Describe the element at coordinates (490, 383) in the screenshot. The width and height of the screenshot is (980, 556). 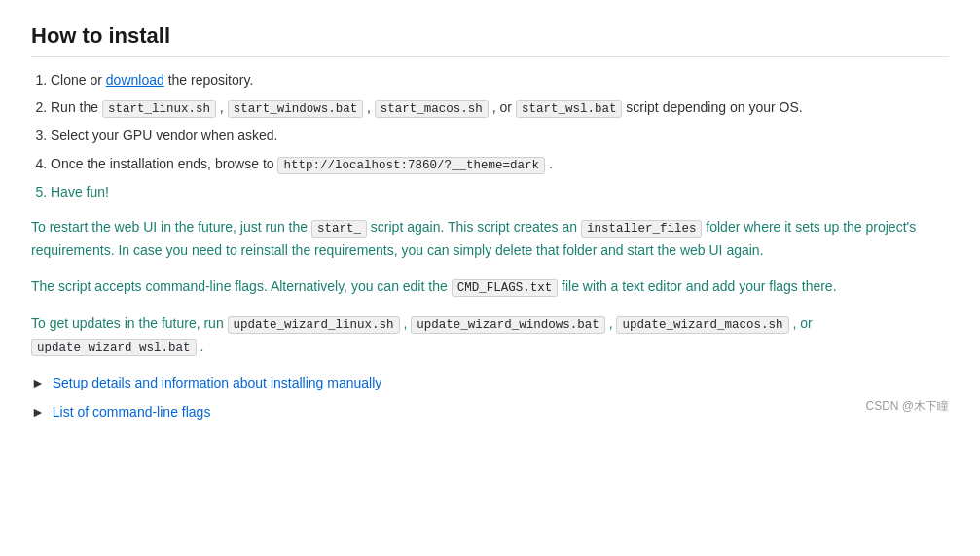
I see `collapsible-setup: ► Setup details and information about in…` at that location.